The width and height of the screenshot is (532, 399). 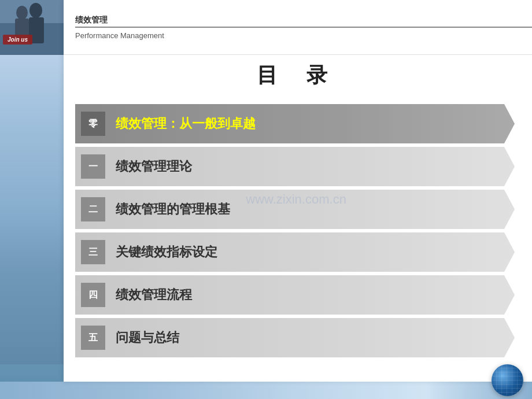 I want to click on join-us-badge: Join us, so click(x=17, y=39).